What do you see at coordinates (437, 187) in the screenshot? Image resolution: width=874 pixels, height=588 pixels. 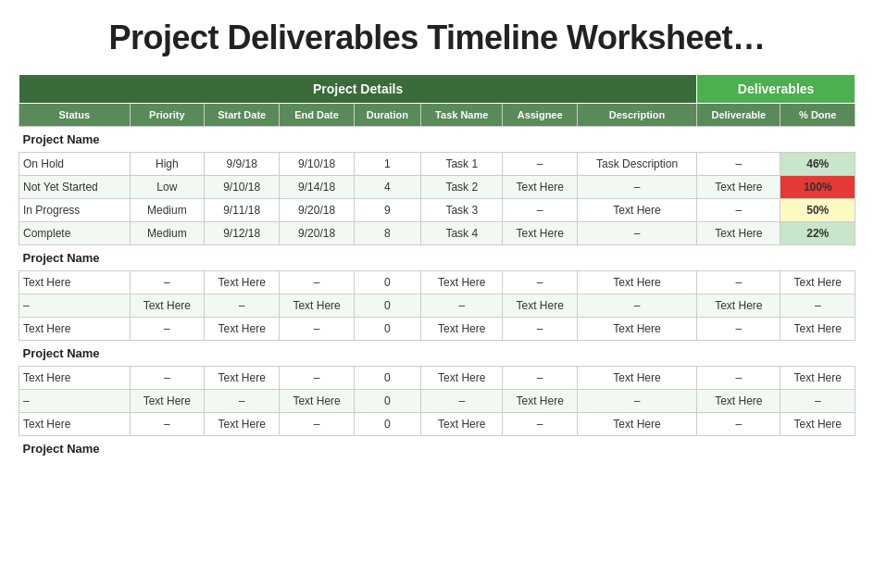 I see `table-row: Not Yet StartedLow9/10/189/14/184Task 2T…` at bounding box center [437, 187].